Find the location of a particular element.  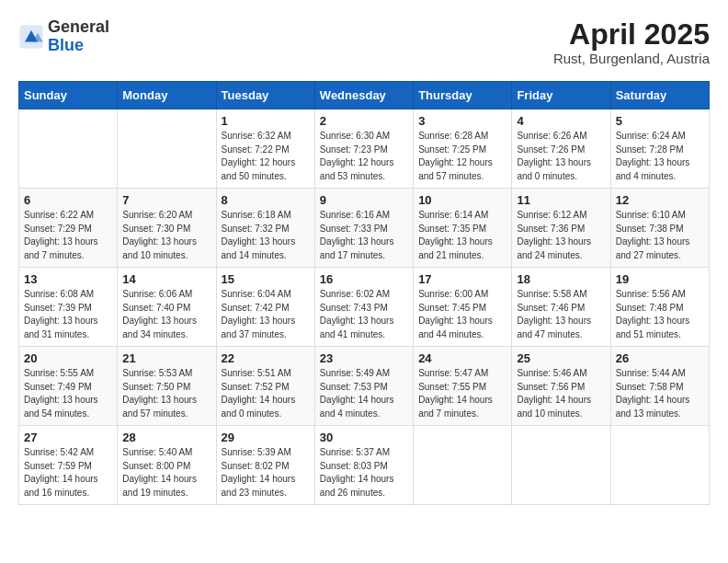

day-info: Sunrise: 5:42 AMSunset: 7:59 PMDaylight:… is located at coordinates (68, 473).